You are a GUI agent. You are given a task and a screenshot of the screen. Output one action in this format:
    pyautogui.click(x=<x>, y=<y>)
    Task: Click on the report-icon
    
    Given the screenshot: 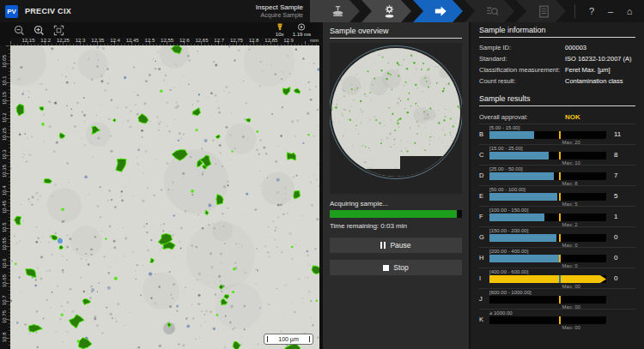 What is the action you would take?
    pyautogui.click(x=544, y=12)
    